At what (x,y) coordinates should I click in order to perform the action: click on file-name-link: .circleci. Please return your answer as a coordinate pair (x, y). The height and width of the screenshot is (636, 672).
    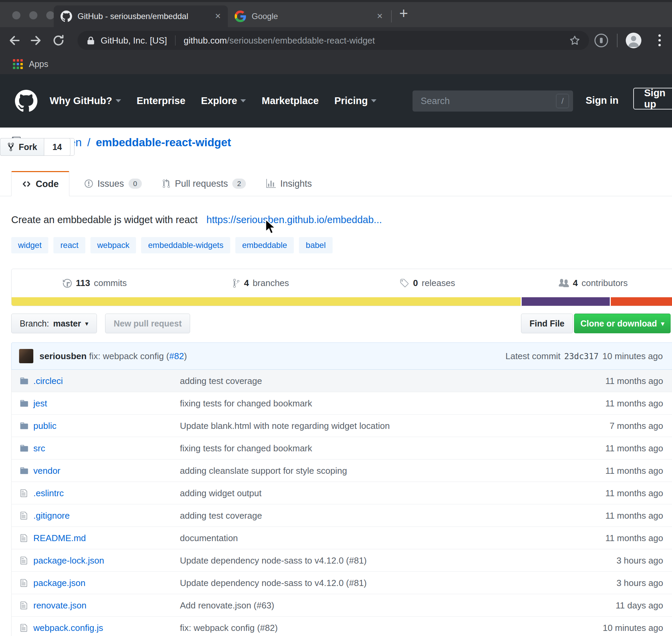
    Looking at the image, I should click on (48, 381).